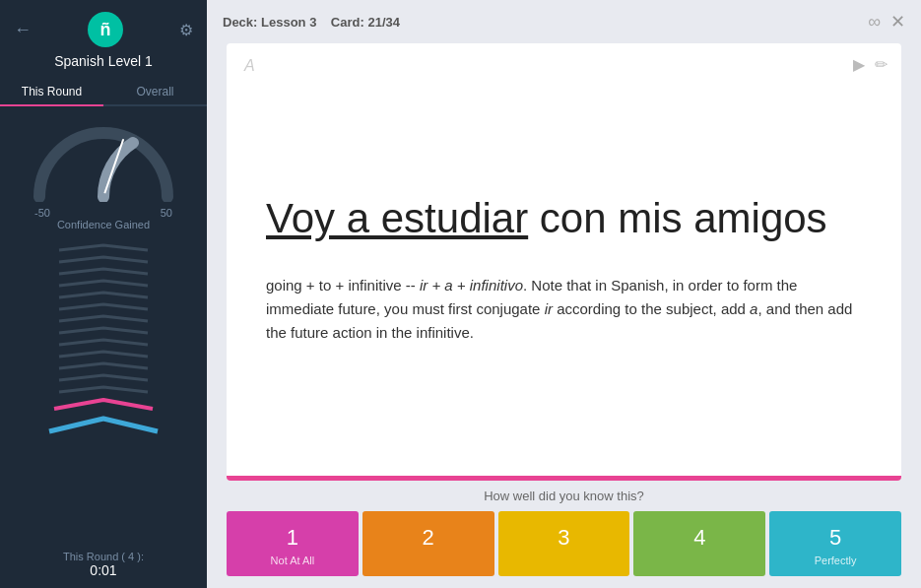  I want to click on tab-overall: Overall, so click(156, 92).